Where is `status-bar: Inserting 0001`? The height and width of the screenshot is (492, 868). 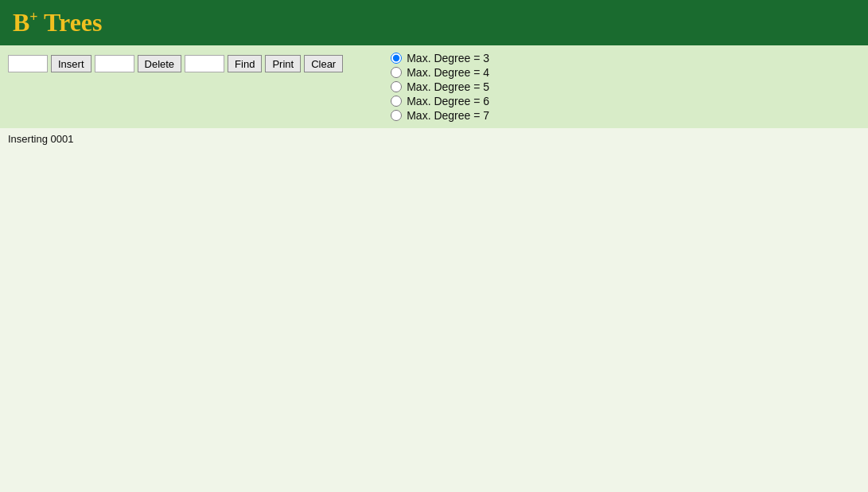 status-bar: Inserting 0001 is located at coordinates (434, 139).